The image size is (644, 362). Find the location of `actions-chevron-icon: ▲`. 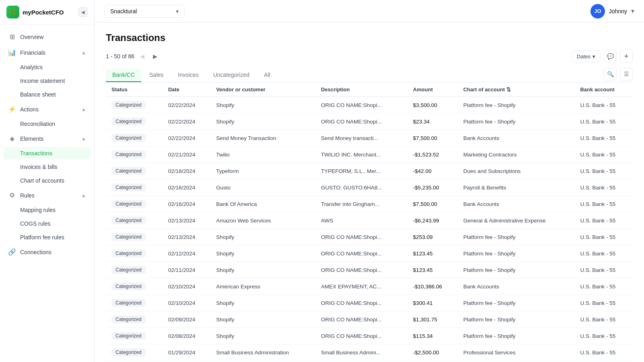

actions-chevron-icon: ▲ is located at coordinates (84, 109).